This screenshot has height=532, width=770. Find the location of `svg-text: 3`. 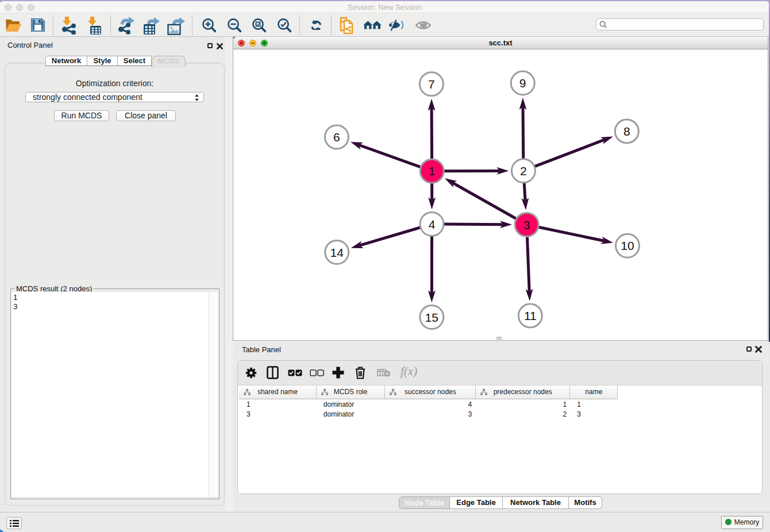

svg-text: 3 is located at coordinates (527, 225).